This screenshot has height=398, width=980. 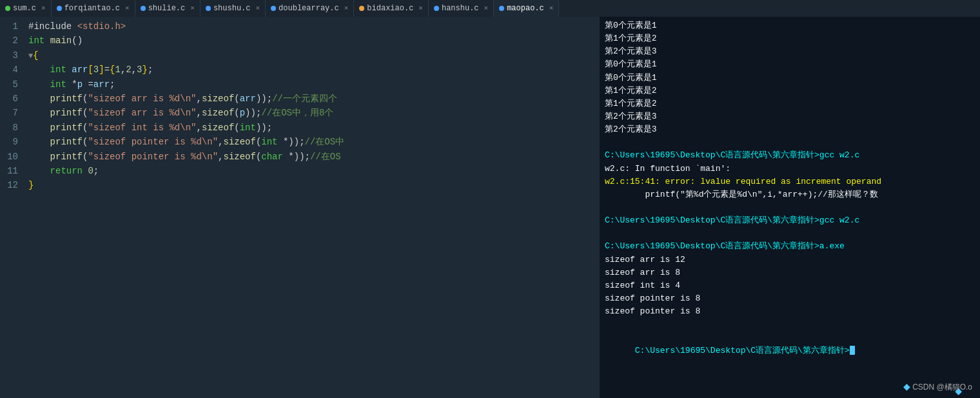 I want to click on term-line-13: w2.c:15:41: error: lvalue required as in…, so click(x=790, y=182).